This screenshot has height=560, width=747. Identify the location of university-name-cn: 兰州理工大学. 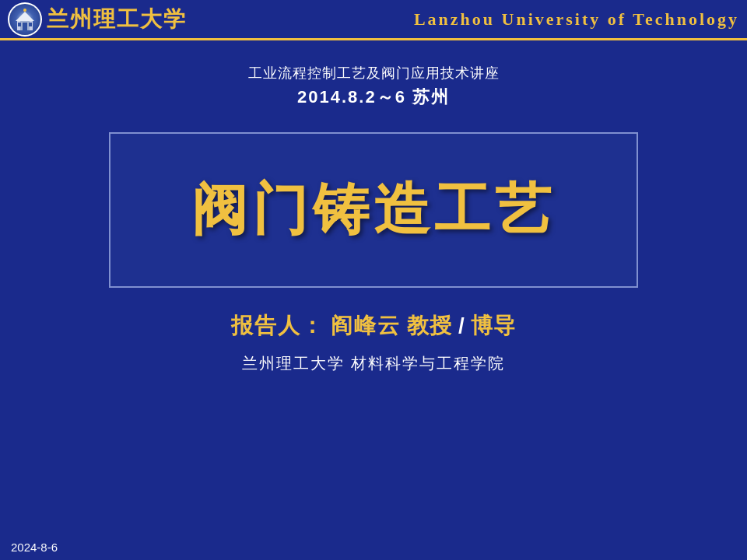
(117, 19).